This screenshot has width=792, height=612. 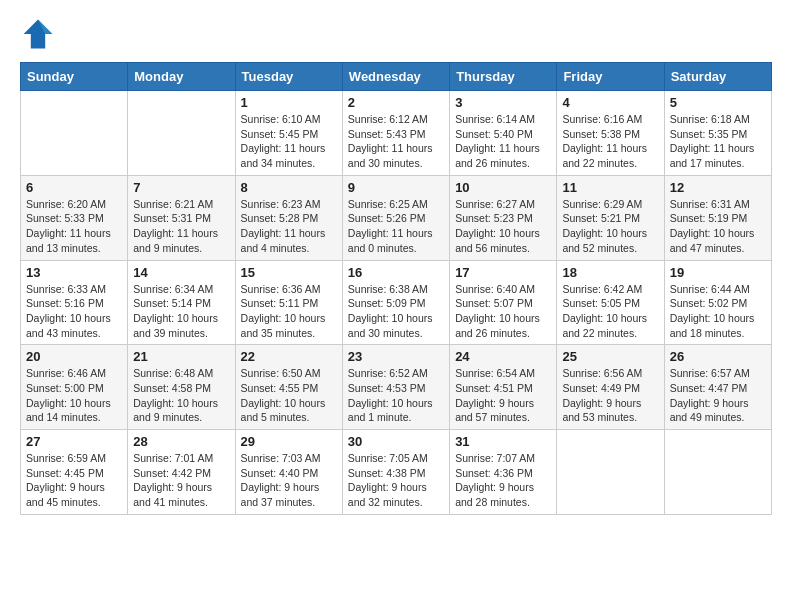 I want to click on day-detail: Sunrise: 6:18 AMSunset: 5:35 PMDaylight:…, so click(x=718, y=142).